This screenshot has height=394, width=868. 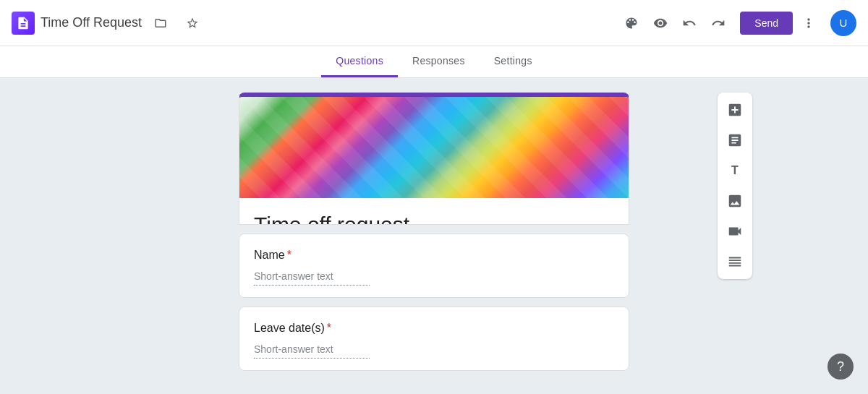 I want to click on question-label-name: Name *, so click(x=434, y=255).